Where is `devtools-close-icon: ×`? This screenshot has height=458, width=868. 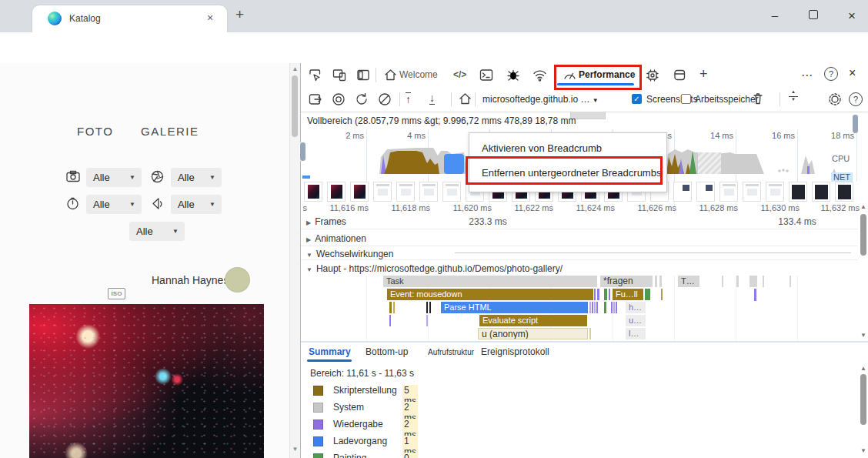 devtools-close-icon: × is located at coordinates (853, 73).